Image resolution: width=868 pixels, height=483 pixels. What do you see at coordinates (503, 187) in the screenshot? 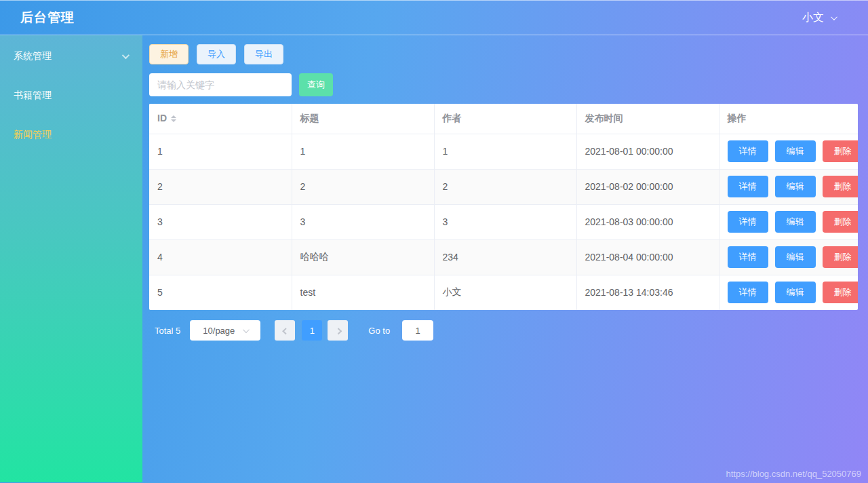
I see `table-row: 2222021-08-02 00:00:00详情编辑删除` at bounding box center [503, 187].